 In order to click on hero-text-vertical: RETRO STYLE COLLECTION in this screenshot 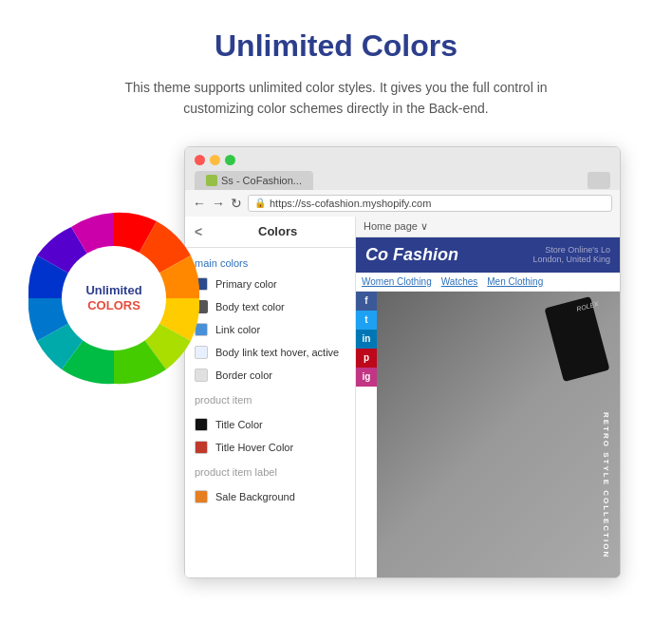, I will do `click(606, 485)`.